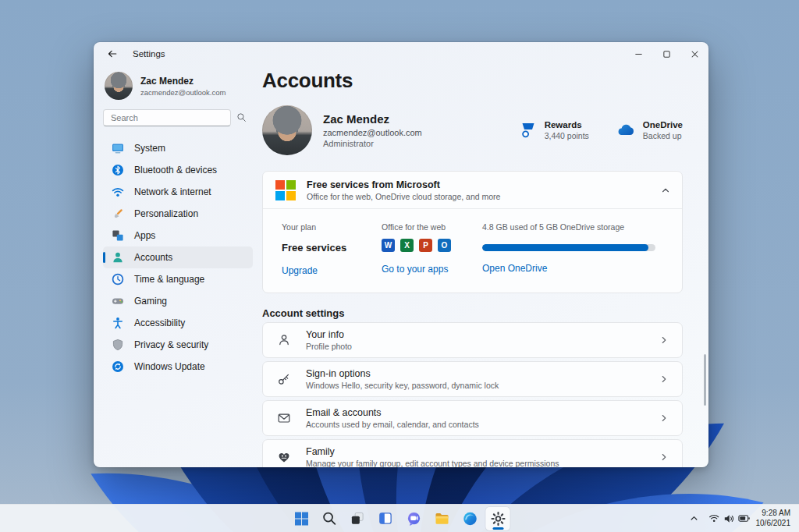 The height and width of the screenshot is (532, 799). I want to click on paintbrush-icon, so click(118, 214).